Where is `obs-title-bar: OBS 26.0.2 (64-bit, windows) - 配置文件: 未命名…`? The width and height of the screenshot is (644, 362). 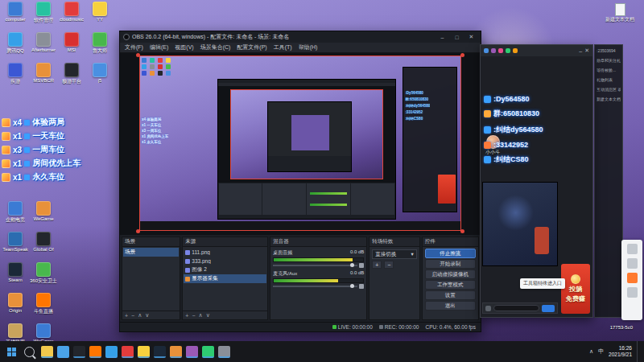
obs-title-bar: OBS 26.0.2 (64-bit, windows) - 配置文件: 未命名… is located at coordinates (300, 37).